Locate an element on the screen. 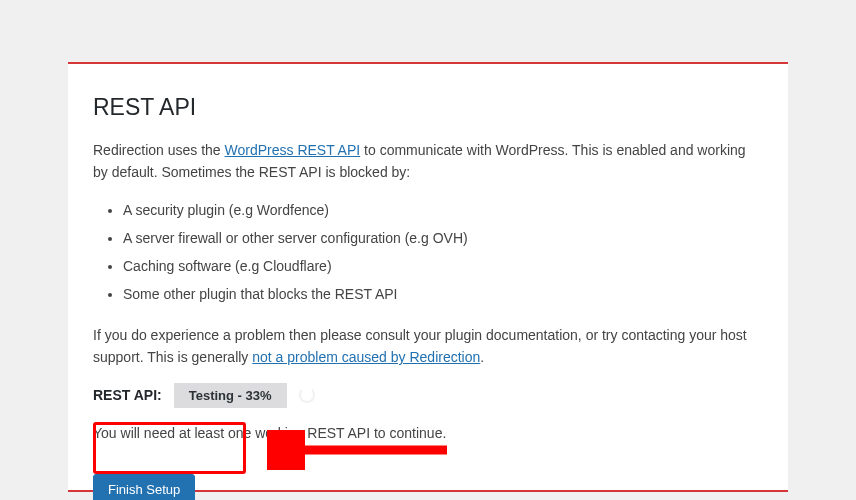 This screenshot has height=500, width=856. list-item: Caching software (e.g Cloudflare) is located at coordinates (443, 266).